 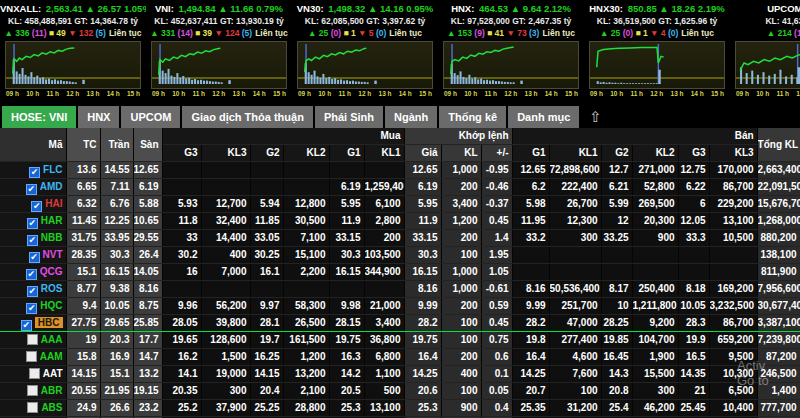 What do you see at coordinates (52, 272) in the screenshot?
I see `stock-symbol: QCG` at bounding box center [52, 272].